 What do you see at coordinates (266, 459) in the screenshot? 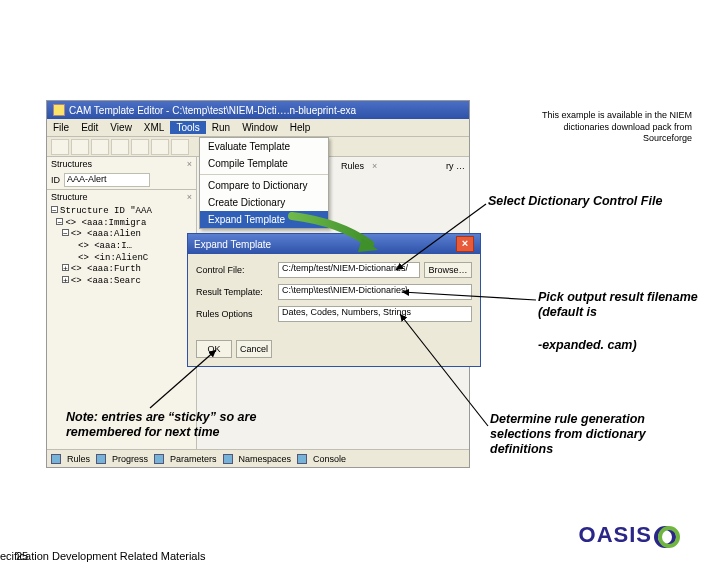
I see `tab-namespaces: Namespaces` at bounding box center [266, 459].